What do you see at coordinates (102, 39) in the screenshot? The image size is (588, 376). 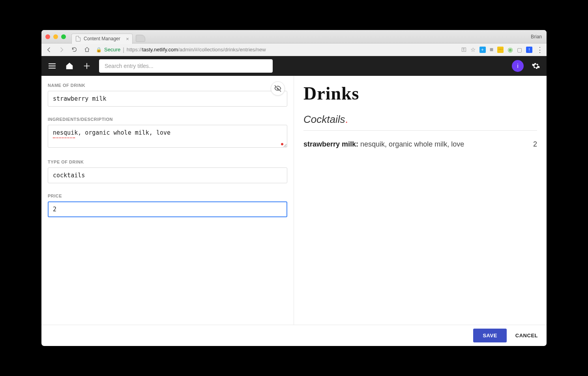 I see `browser-tab: Content Manager ×` at bounding box center [102, 39].